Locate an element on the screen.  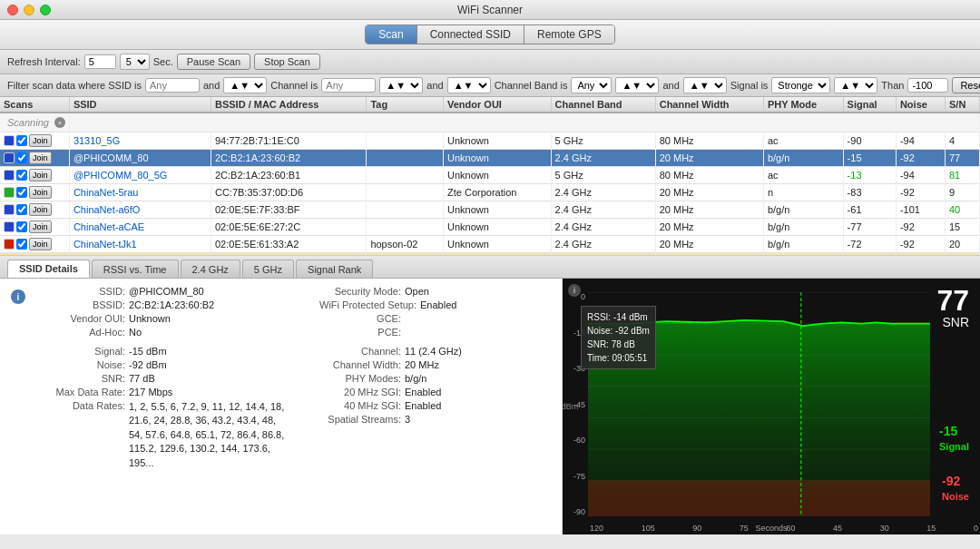
security-value: Open is located at coordinates (417, 291).